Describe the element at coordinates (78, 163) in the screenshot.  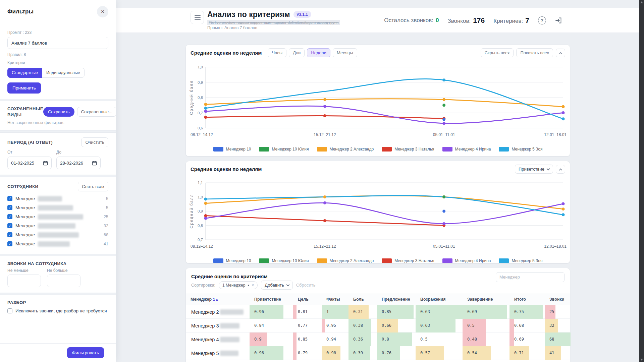
I see `date-to-input: 28-02-2026` at that location.